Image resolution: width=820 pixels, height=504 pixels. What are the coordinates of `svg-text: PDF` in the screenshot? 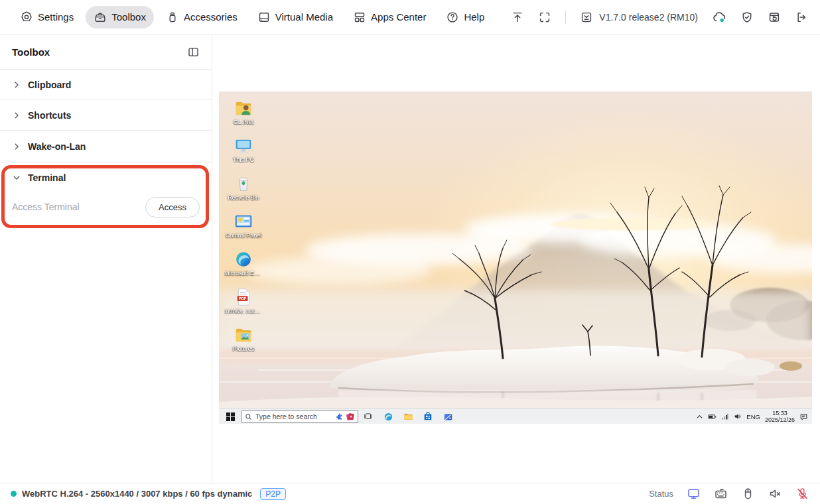 It's located at (243, 298).